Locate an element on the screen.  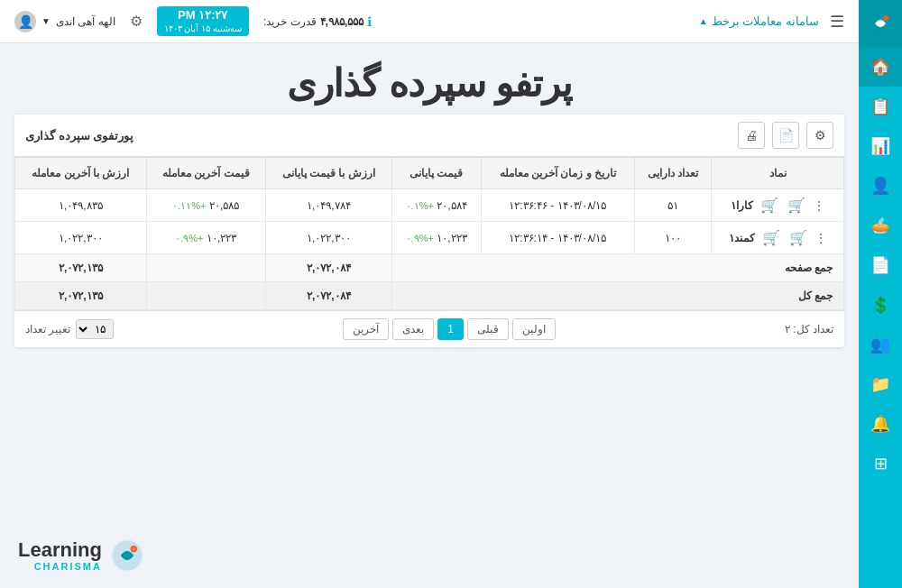
nav-label: سامانه معاملات برخط ▲ is located at coordinates (759, 22).